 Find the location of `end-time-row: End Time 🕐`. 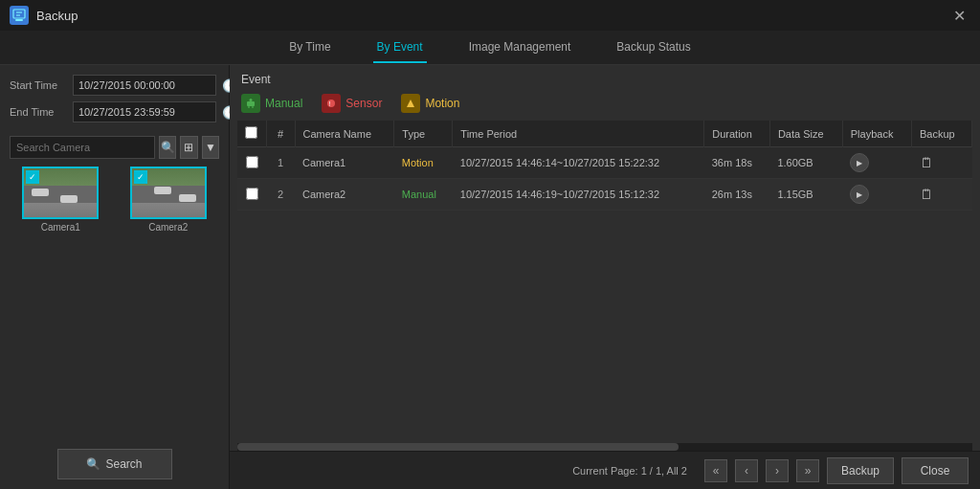

end-time-row: End Time 🕐 is located at coordinates (115, 112).